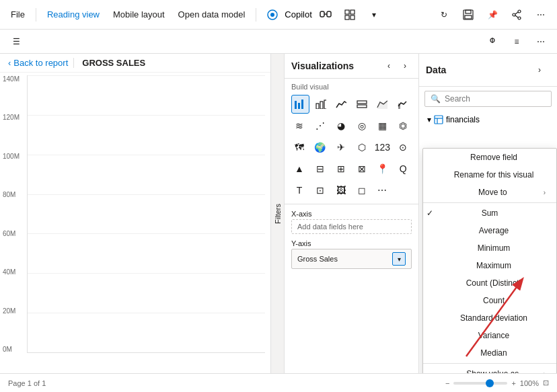 The height and width of the screenshot is (392, 557). I want to click on viz-panel-header: Visualizations ‹ ›, so click(351, 66).